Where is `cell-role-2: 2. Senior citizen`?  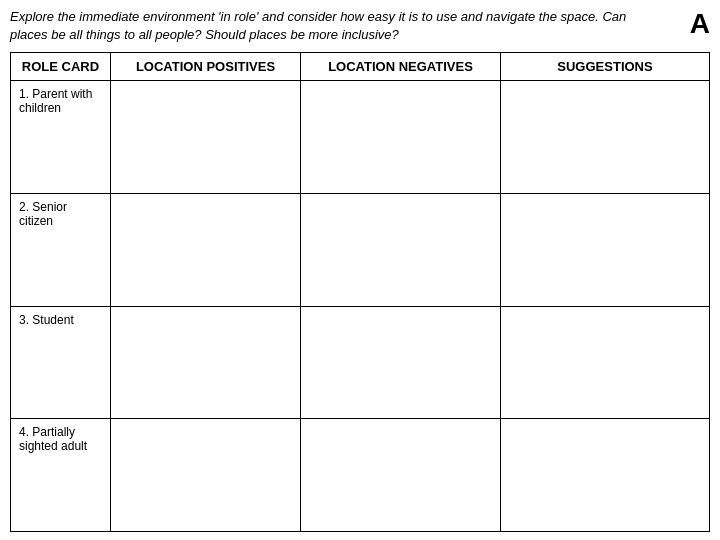 cell-role-2: 2. Senior citizen is located at coordinates (61, 250).